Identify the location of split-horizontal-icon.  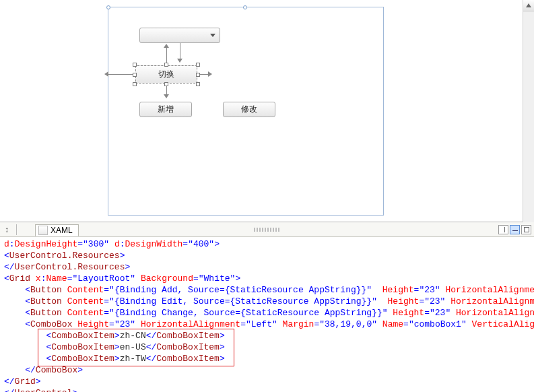
(515, 229).